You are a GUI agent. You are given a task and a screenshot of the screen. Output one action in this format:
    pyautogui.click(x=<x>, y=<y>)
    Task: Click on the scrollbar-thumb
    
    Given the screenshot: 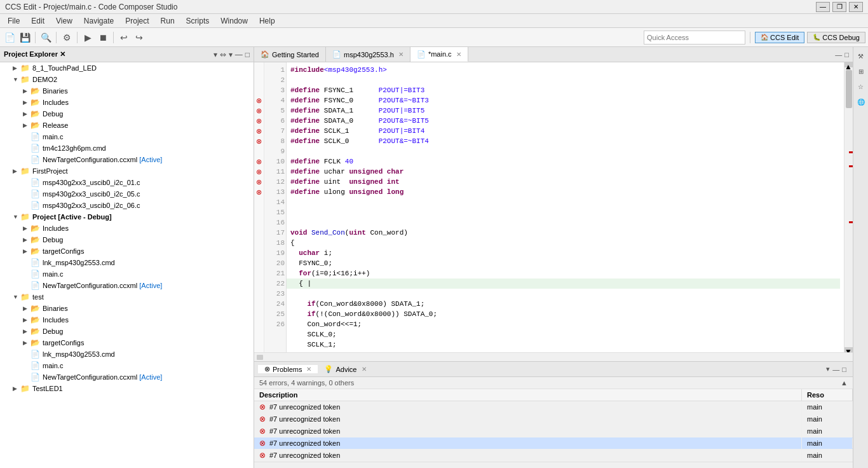 What is the action you would take?
    pyautogui.click(x=849, y=89)
    